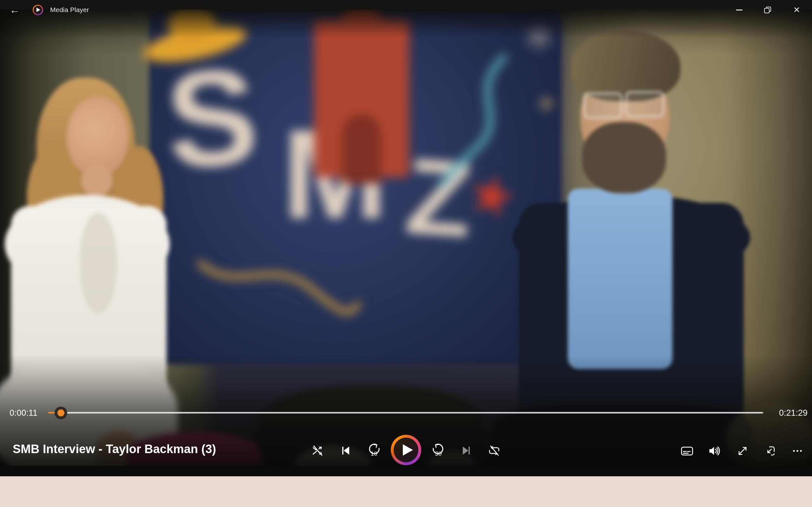  I want to click on more-icon, so click(797, 451).